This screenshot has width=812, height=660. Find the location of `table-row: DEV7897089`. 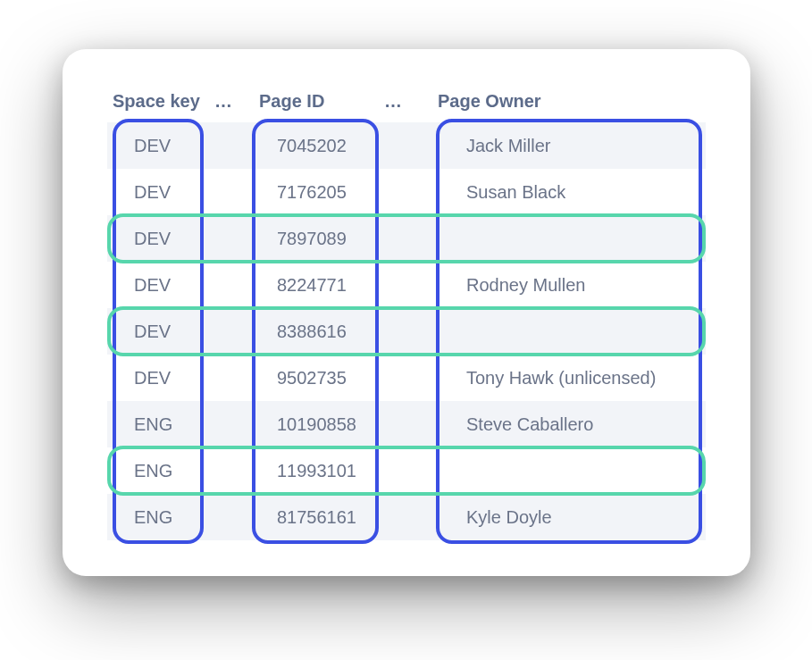

table-row: DEV7897089 is located at coordinates (406, 238).